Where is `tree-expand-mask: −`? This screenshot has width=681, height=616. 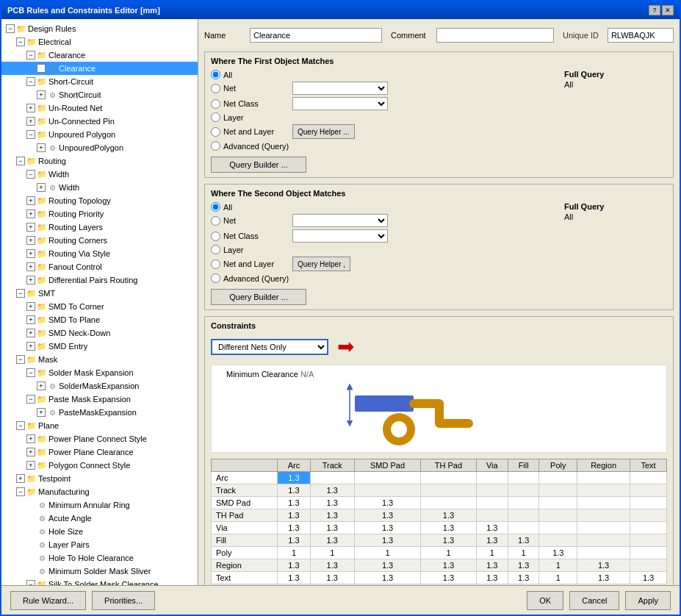 tree-expand-mask: − is located at coordinates (21, 359).